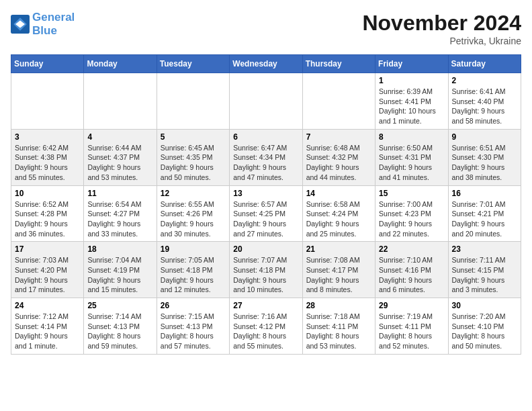 This screenshot has height=411, width=532. What do you see at coordinates (266, 326) in the screenshot?
I see `table-row: 27Sunrise: 7:16 AMSunset: 4:12 PMDayligh…` at bounding box center [266, 326].